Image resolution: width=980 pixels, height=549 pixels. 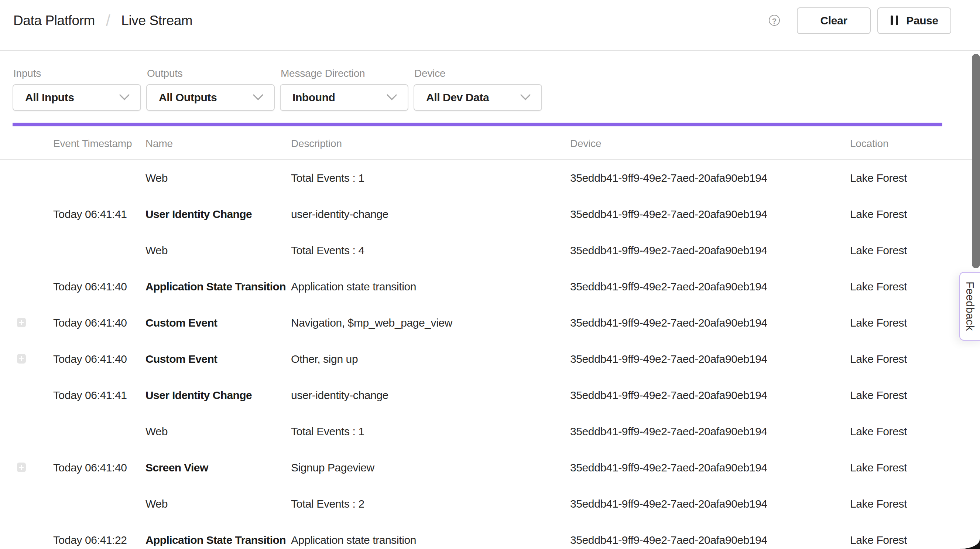 I want to click on table-row: Web Total Events : 2 35eddb41-9ff9-49e2-…, so click(x=490, y=503).